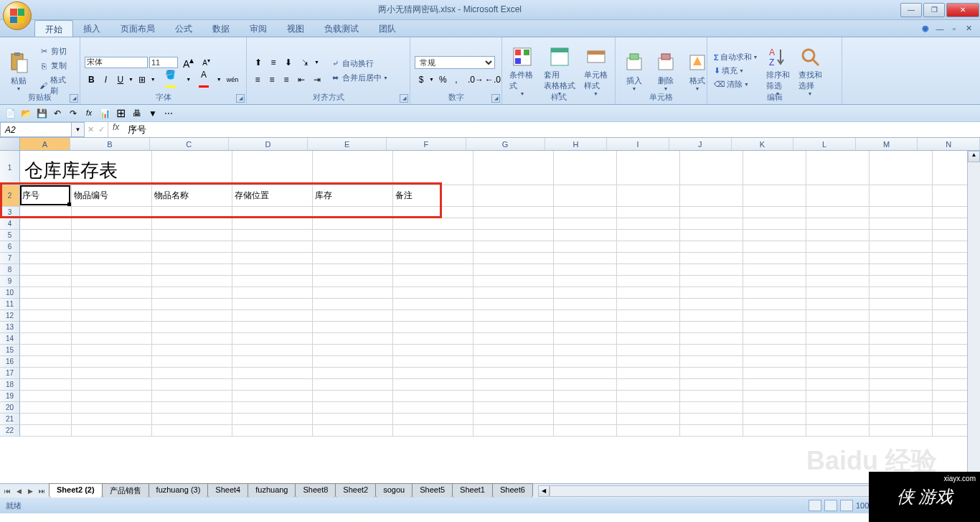 The height and width of the screenshot is (522, 980). What do you see at coordinates (56, 66) in the screenshot?
I see `copy-button: ⎘复制` at bounding box center [56, 66].